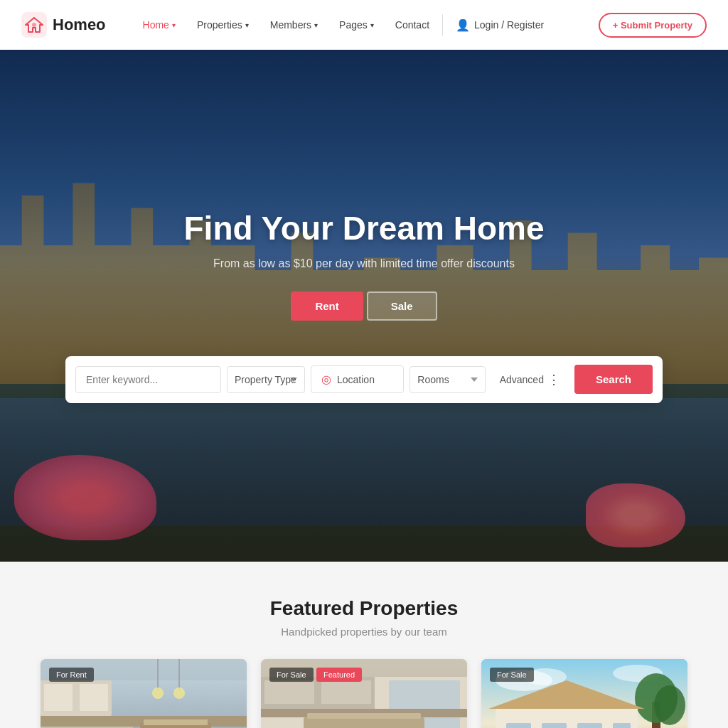 The width and height of the screenshot is (728, 728). Describe the element at coordinates (34, 25) in the screenshot. I see `logo-icon` at that location.